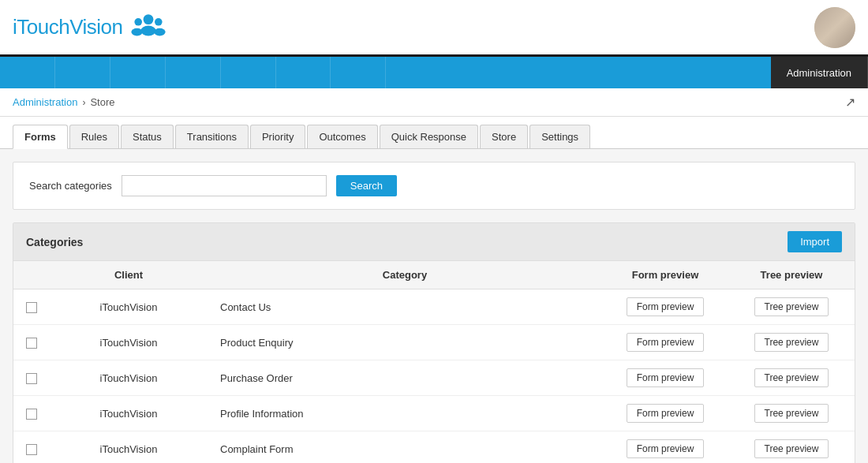  What do you see at coordinates (851, 103) in the screenshot?
I see `expand-icon: ↗` at bounding box center [851, 103].